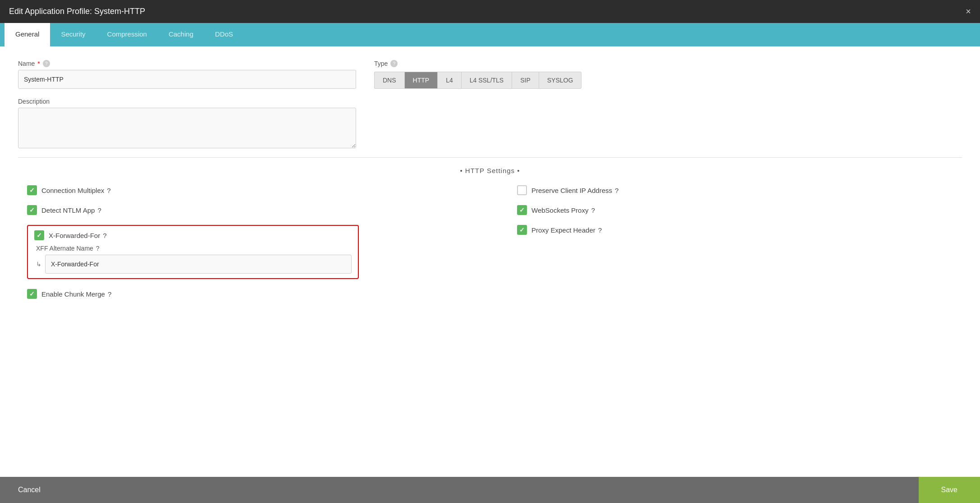  Describe the element at coordinates (490, 158) in the screenshot. I see `section-divider` at that location.